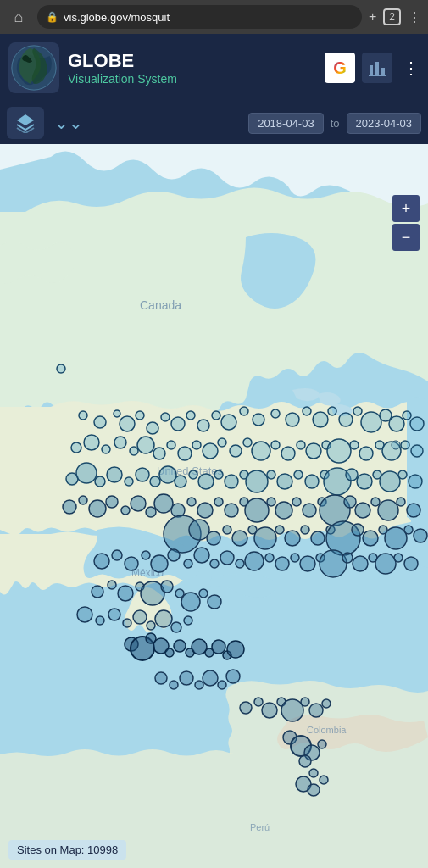 The image size is (428, 868). I want to click on svg-text: Canada, so click(161, 305).